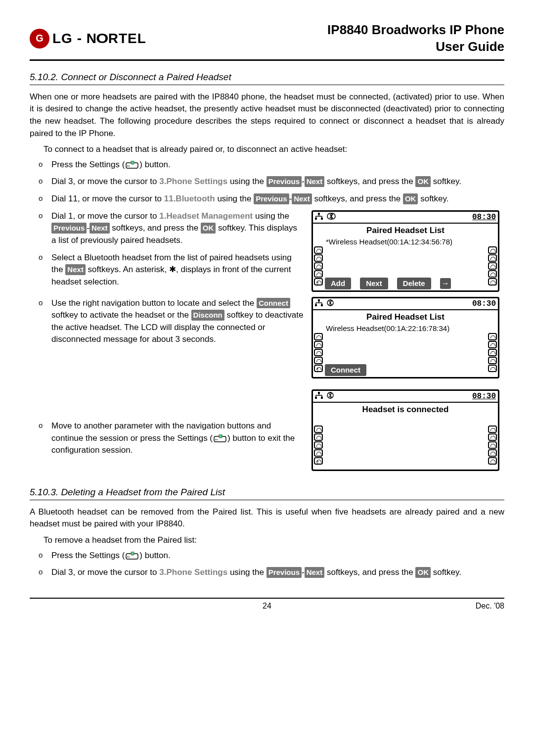 This screenshot has height=756, width=534. I want to click on paragraph: A Bluetooth headset can be removed from …, so click(267, 519).